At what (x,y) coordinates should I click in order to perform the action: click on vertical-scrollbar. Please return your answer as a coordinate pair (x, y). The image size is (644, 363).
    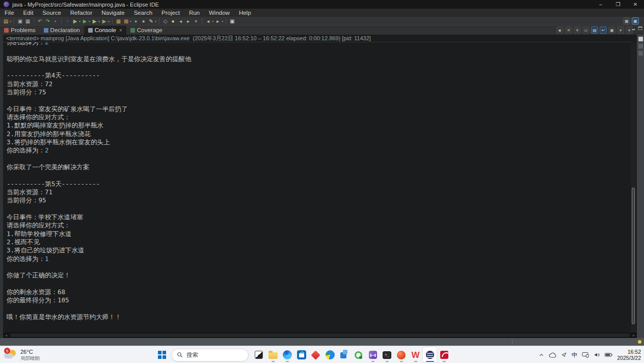
    Looking at the image, I should click on (634, 188).